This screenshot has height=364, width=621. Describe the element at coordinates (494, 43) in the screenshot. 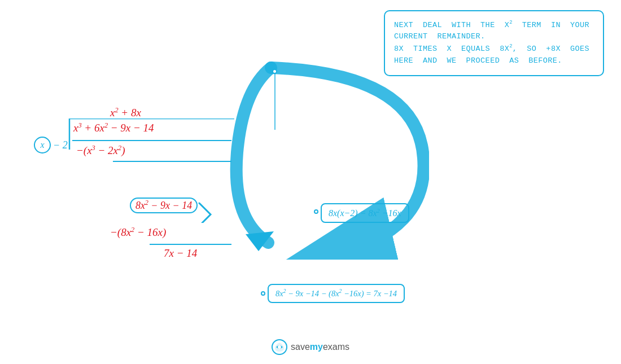

I see `tooltip-text: NEXT DEAL WITH THE x2 TERM IN YOUR CURRE…` at that location.